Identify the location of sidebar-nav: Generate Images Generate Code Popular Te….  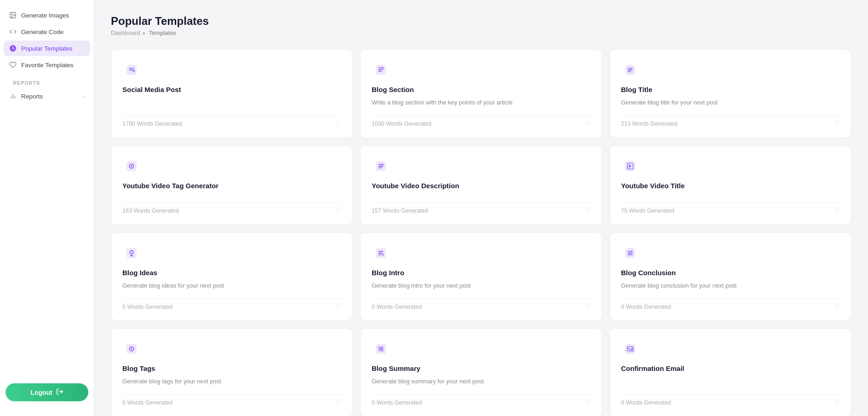
(47, 191).